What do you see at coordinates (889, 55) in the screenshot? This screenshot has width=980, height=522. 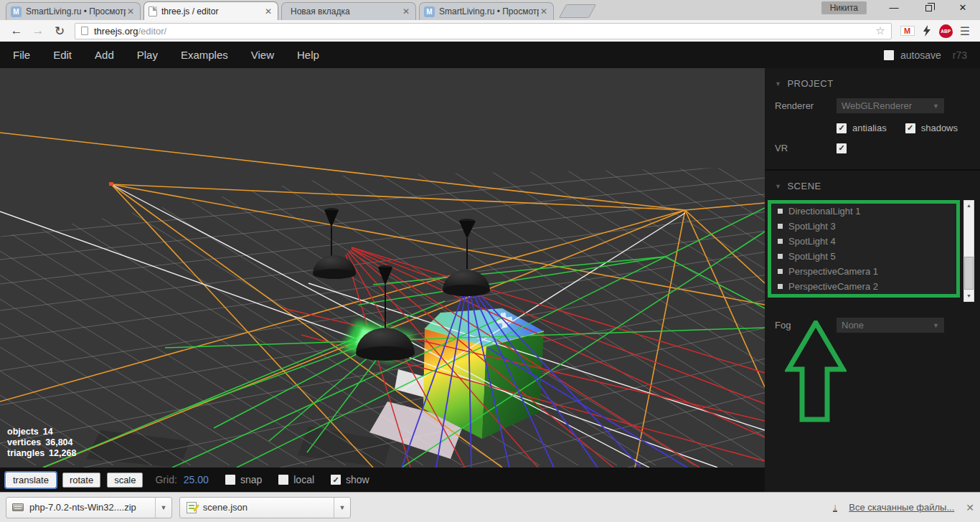 I see `autosave-checkbox: ✓` at bounding box center [889, 55].